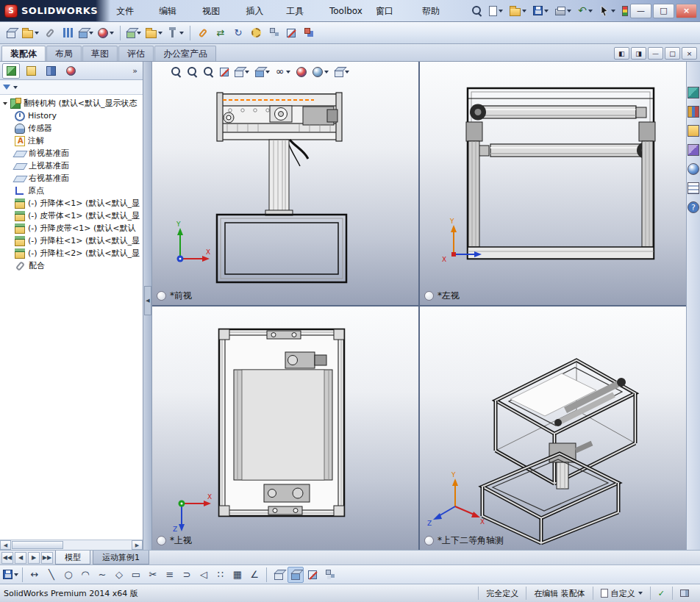 The width and height of the screenshot is (700, 602). Describe the element at coordinates (137, 545) in the screenshot. I see `scroll-right-button: ▶` at that location.